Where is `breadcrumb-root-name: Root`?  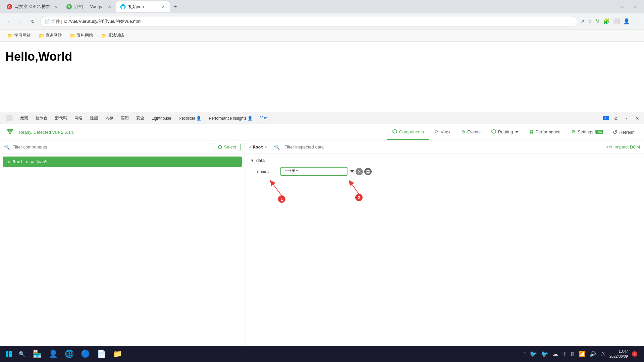
breadcrumb-root-name: Root is located at coordinates (258, 147).